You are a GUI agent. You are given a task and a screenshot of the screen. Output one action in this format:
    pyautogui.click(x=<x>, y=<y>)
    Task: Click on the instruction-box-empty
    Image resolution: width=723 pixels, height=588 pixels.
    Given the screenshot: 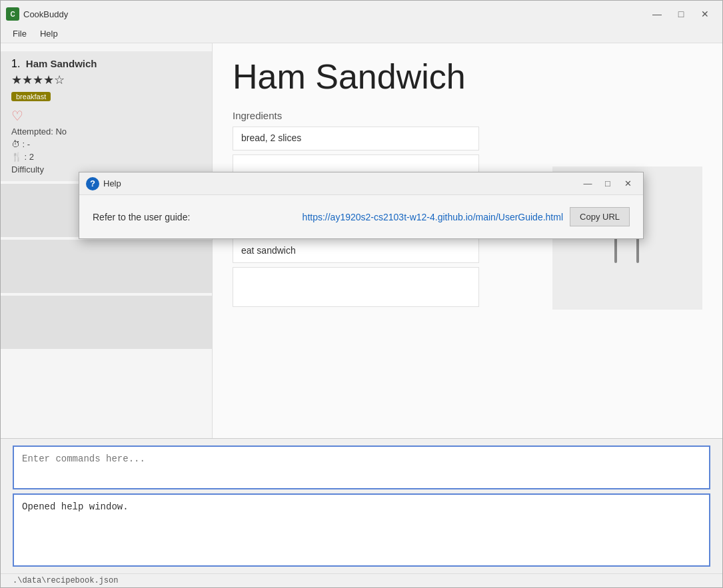 What is the action you would take?
    pyautogui.click(x=356, y=287)
    